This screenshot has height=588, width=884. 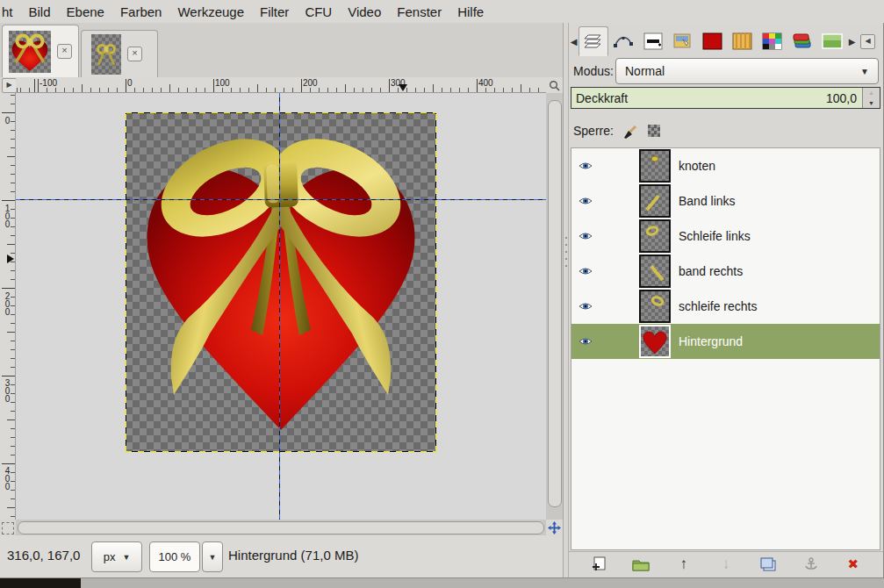 What do you see at coordinates (211, 12) in the screenshot?
I see `menu-werkzeuge: Werkzeuge` at bounding box center [211, 12].